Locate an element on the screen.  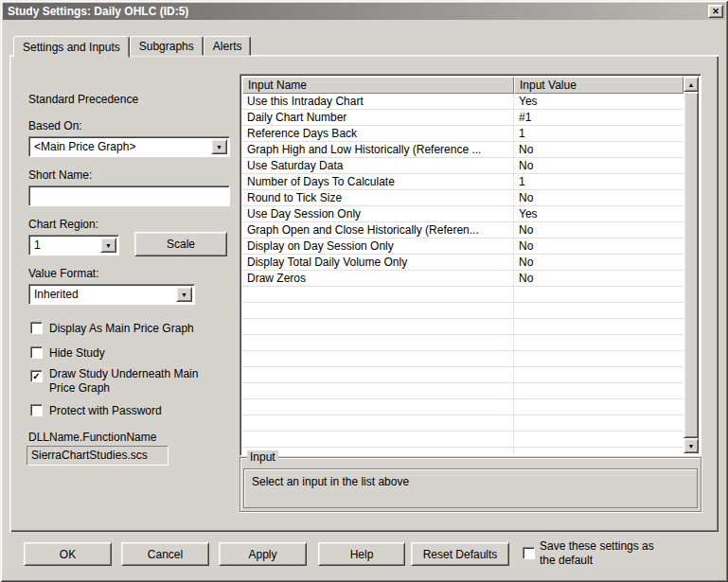
table-row: Graph Open and Close Historically (Refer… is located at coordinates (463, 231).